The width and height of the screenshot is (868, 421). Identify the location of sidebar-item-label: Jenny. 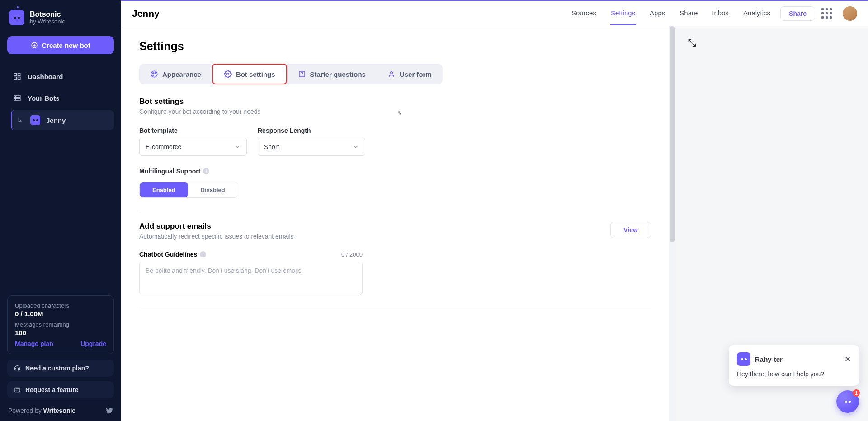
(56, 120).